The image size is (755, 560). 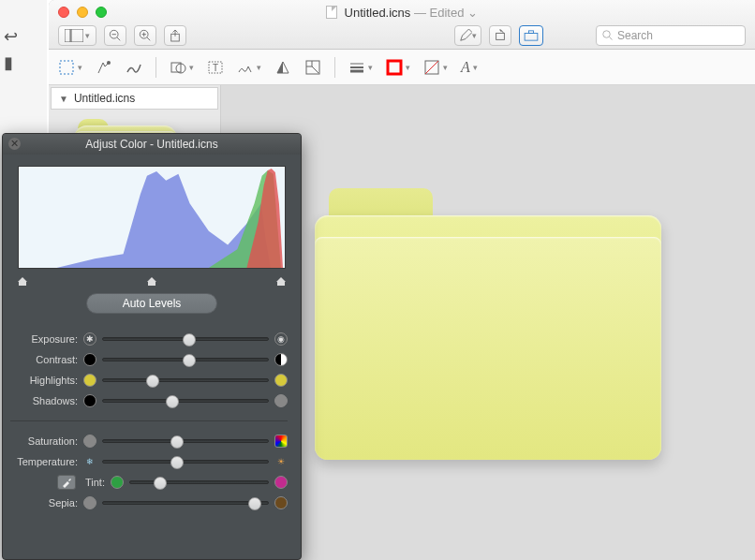 I want to click on view-mode-button: ▾, so click(x=77, y=36).